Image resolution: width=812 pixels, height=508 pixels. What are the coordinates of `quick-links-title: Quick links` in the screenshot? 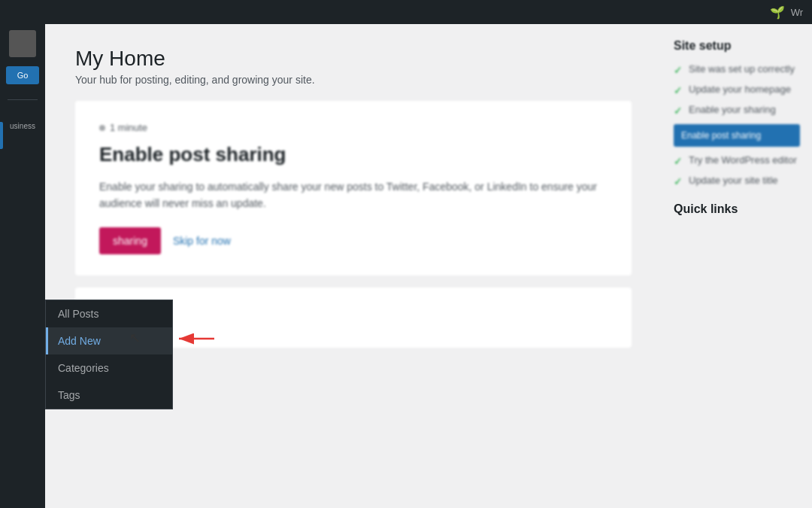 It's located at (737, 209).